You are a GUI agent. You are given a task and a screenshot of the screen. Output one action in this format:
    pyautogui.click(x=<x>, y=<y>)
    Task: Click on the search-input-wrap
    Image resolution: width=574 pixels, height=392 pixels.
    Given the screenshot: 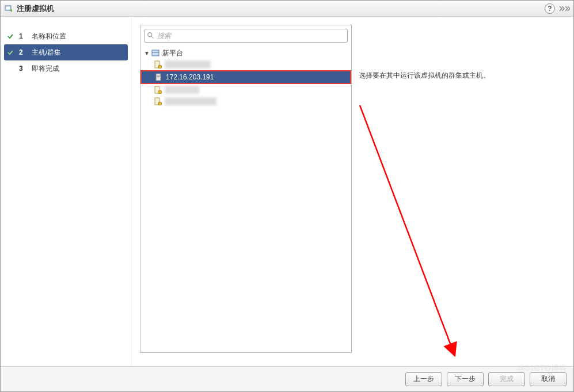 What is the action you would take?
    pyautogui.click(x=246, y=36)
    